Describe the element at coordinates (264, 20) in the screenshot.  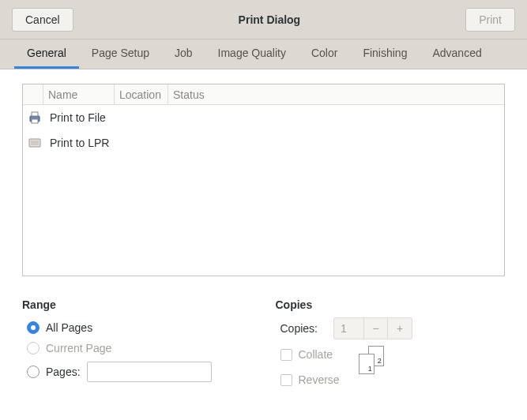
I see `dialog-header: Cancel Print Dialog Print` at that location.